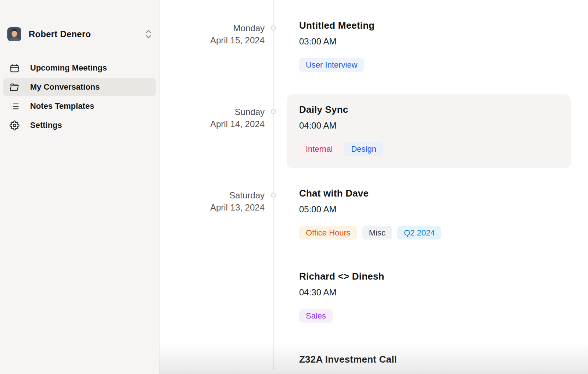  Describe the element at coordinates (62, 106) in the screenshot. I see `sidebar-item-label: Notes Templates` at that location.